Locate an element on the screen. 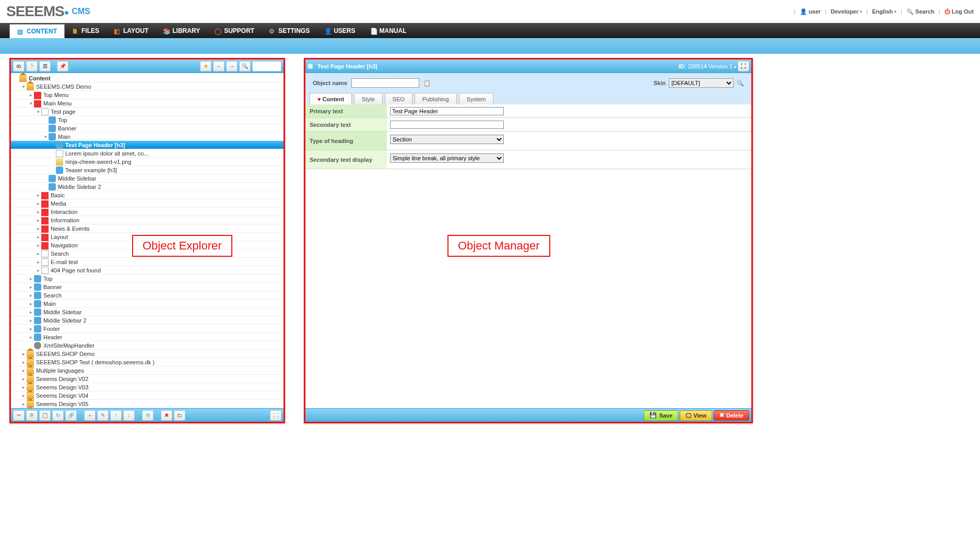  skin-select: [DEFAULT] is located at coordinates (701, 83).